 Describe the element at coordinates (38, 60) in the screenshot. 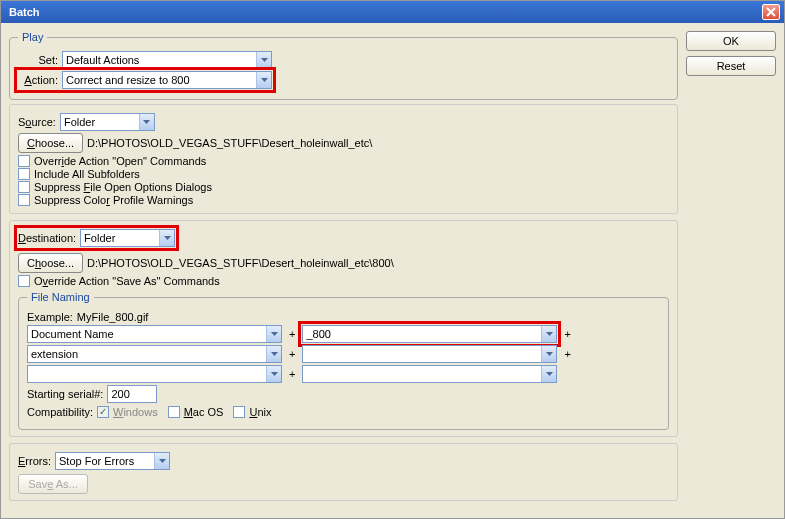

I see `set-label: Set:` at that location.